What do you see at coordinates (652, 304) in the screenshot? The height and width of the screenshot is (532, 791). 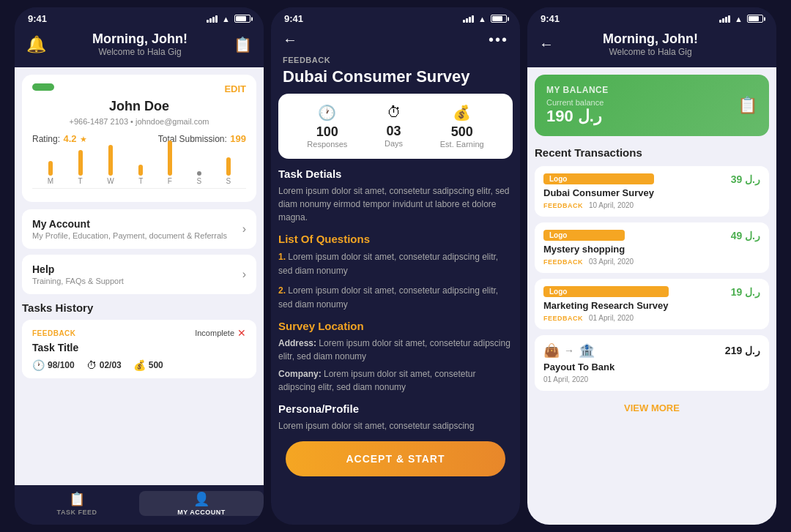 I see `transaction-marketing: Logo Marketing Research Survey 19 ر.ل FE…` at bounding box center [652, 304].